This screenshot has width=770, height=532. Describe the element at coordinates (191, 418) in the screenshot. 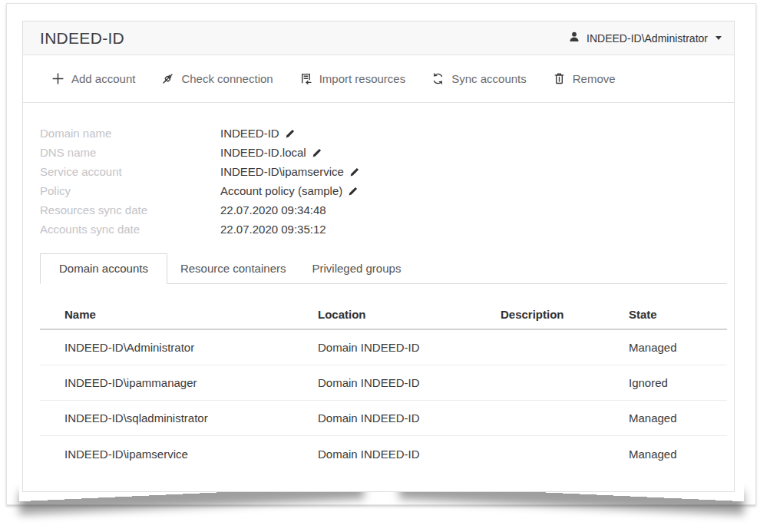

I see `cell-name: INDEED-ID\sqladministrator` at that location.